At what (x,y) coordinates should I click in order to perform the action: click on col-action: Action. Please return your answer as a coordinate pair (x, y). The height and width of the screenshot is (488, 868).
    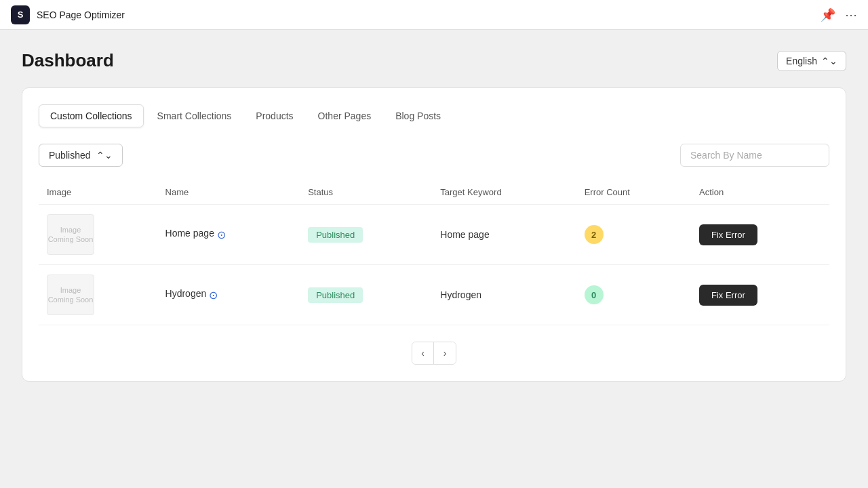
    Looking at the image, I should click on (760, 192).